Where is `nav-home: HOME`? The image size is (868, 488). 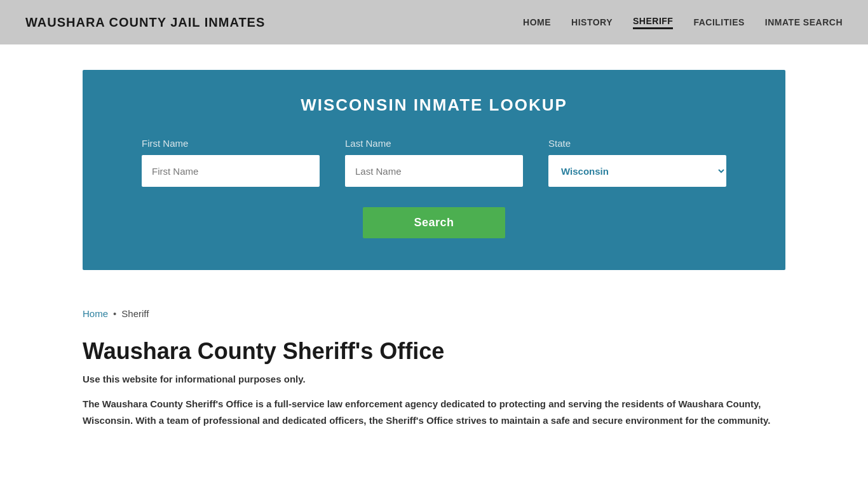
nav-home: HOME is located at coordinates (537, 22).